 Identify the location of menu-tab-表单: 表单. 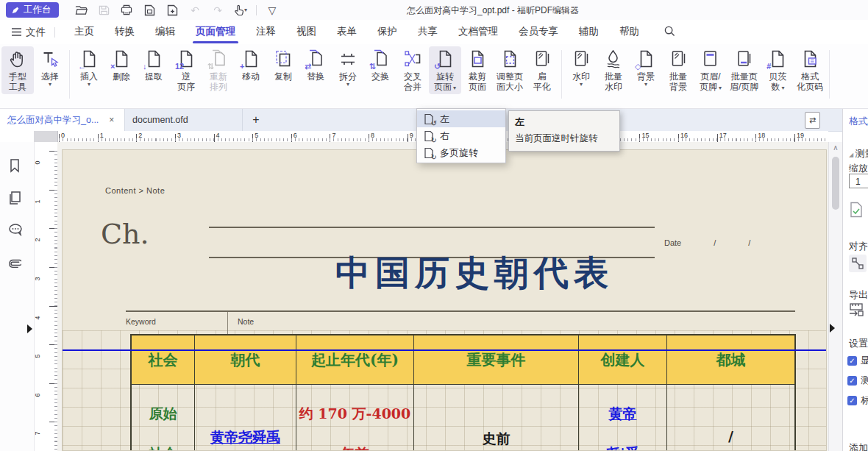
(347, 32).